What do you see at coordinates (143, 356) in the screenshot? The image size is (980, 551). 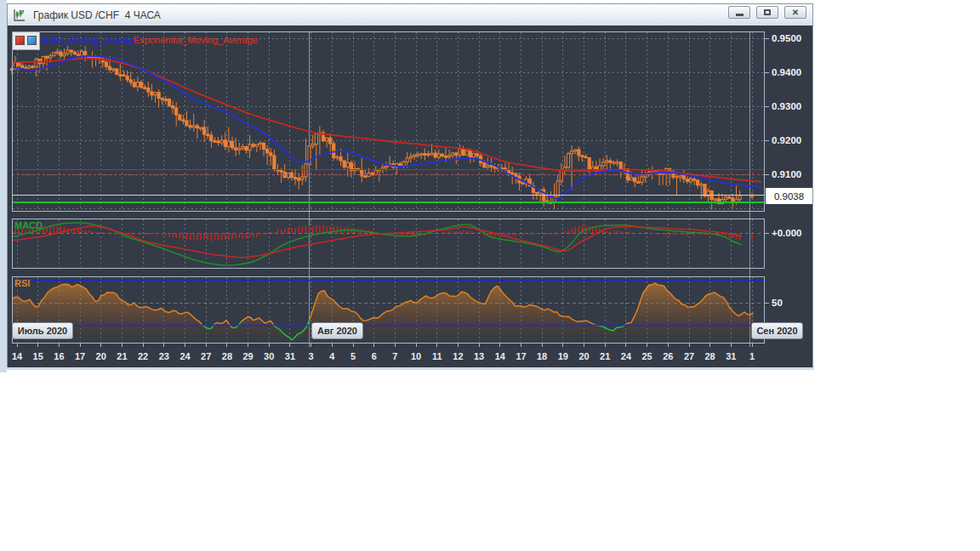 I see `date-label: 22` at bounding box center [143, 356].